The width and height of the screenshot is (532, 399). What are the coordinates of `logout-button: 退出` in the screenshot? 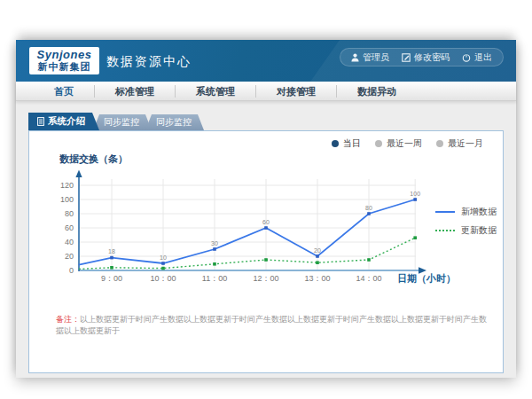 It's located at (477, 58).